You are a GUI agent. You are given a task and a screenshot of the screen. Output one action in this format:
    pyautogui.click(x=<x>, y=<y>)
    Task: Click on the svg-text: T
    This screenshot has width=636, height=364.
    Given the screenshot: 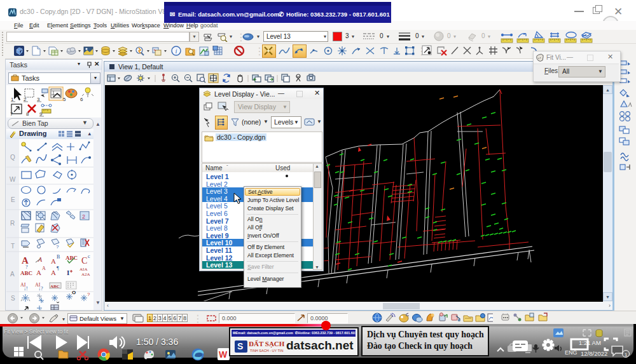 What is the action you would take?
    pyautogui.click(x=13, y=246)
    